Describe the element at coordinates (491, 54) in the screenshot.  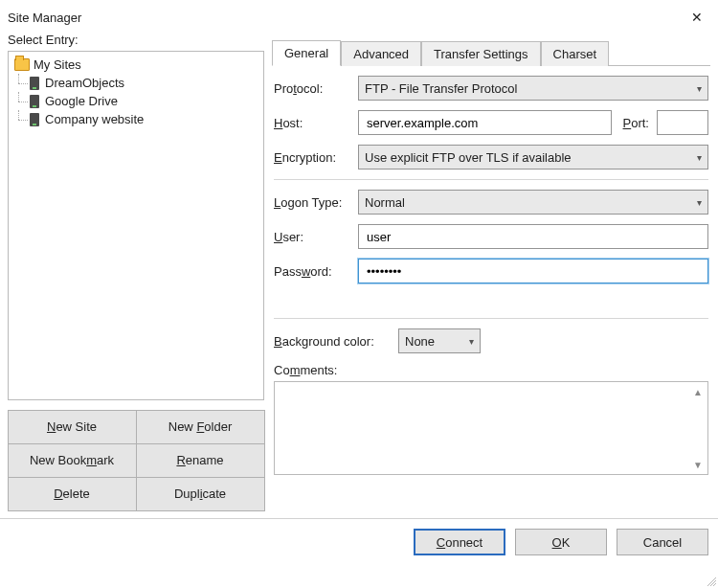
I see `tab-strip: General Advanced Transfer Settings Chars…` at that location.